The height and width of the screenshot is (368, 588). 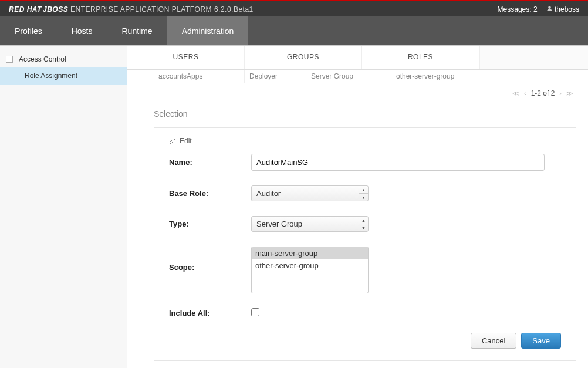 I want to click on scope-option: other-server-group, so click(x=310, y=265).